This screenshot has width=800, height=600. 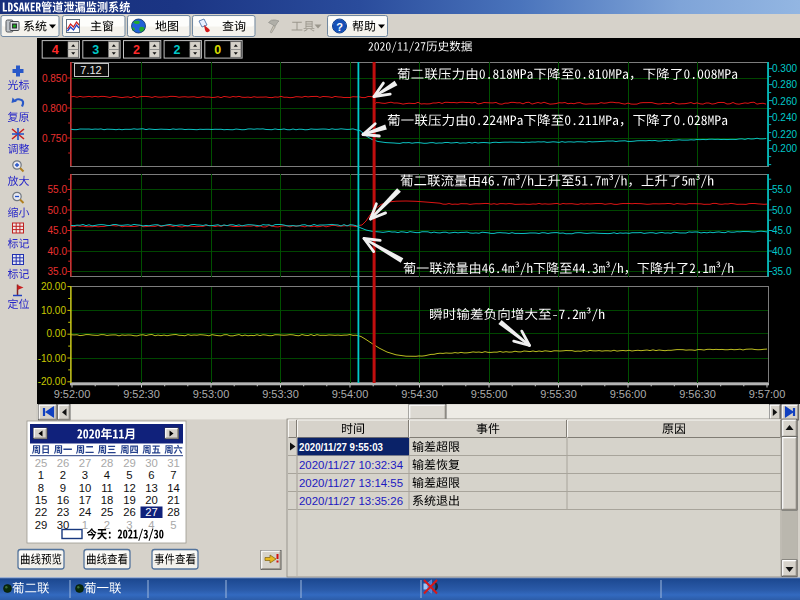 What do you see at coordinates (351, 483) in the screenshot?
I see `svg-text: 2020/11/27 13:14:55` at bounding box center [351, 483].